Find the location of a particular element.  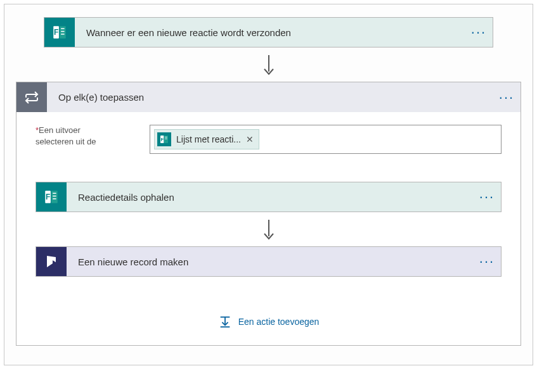

input-label-line2: selecteren uit de is located at coordinates (66, 142).